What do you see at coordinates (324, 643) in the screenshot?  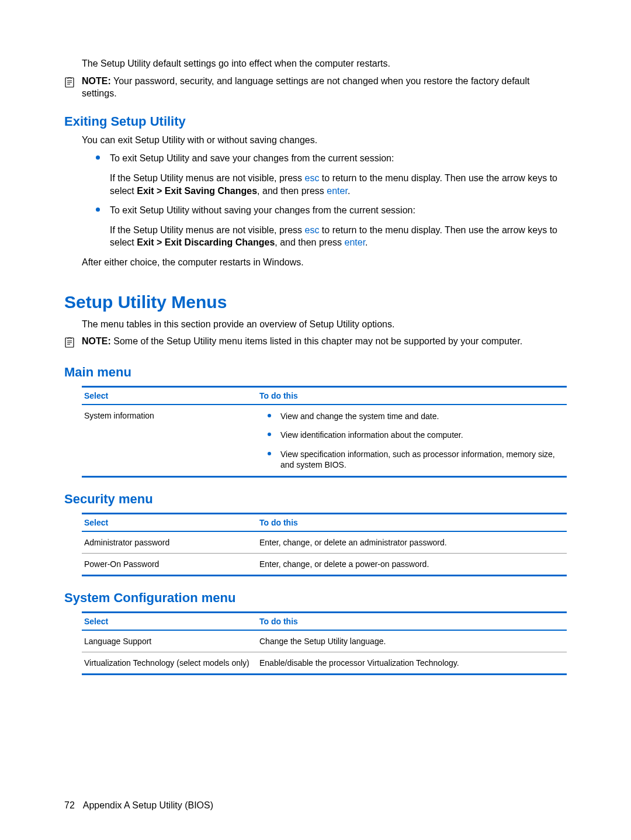 I see `sysconfig-menu-table: Select To do this Language Support Chang…` at bounding box center [324, 643].